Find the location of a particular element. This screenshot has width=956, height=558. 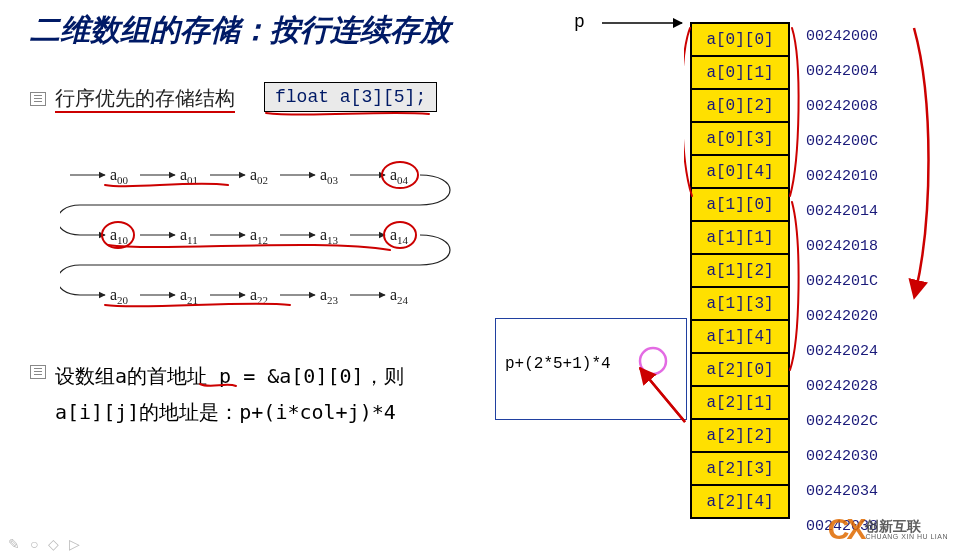

bullet-icon is located at coordinates (38, 99).